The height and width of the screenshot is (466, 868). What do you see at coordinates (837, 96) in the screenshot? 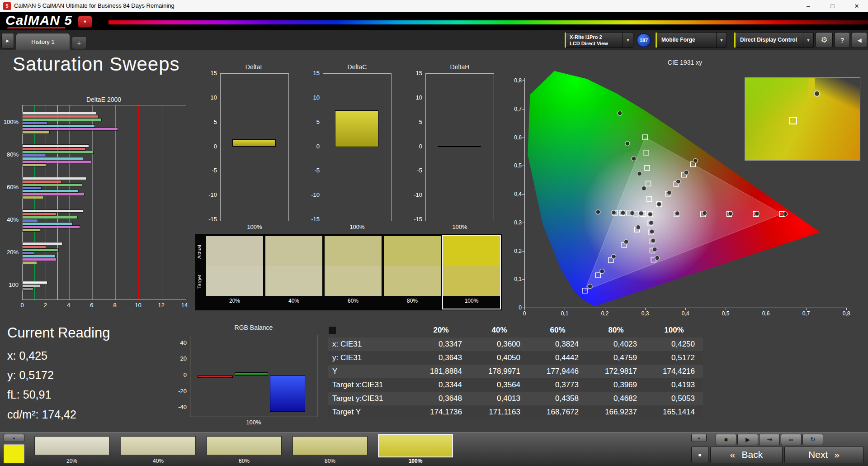
I see `inset-outside-locus` at bounding box center [837, 96].